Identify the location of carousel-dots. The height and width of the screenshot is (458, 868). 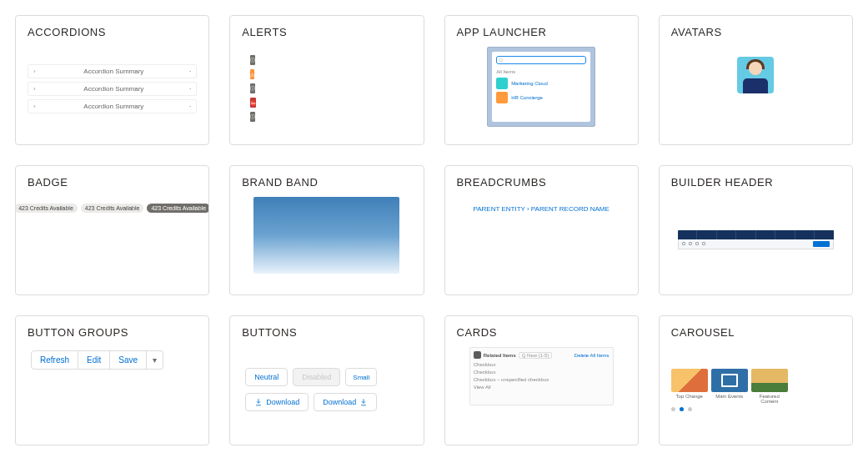
(682, 409).